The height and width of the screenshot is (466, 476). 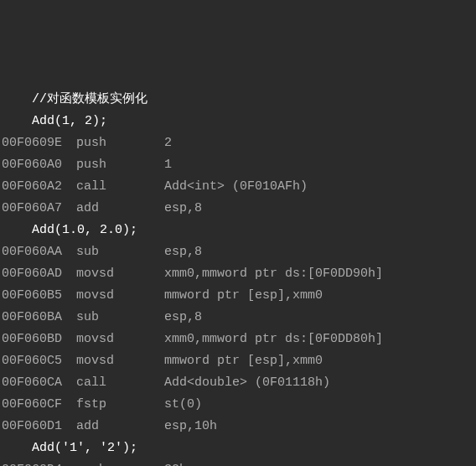 What do you see at coordinates (70, 448) in the screenshot?
I see `source-text: Add('1', '2');` at bounding box center [70, 448].